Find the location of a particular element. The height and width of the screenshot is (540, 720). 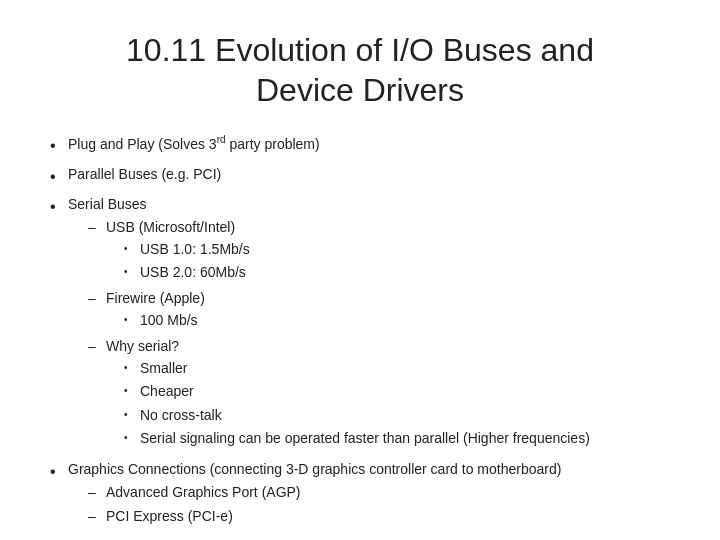

why-serial-sub-item: • Cheaper is located at coordinates (357, 391).